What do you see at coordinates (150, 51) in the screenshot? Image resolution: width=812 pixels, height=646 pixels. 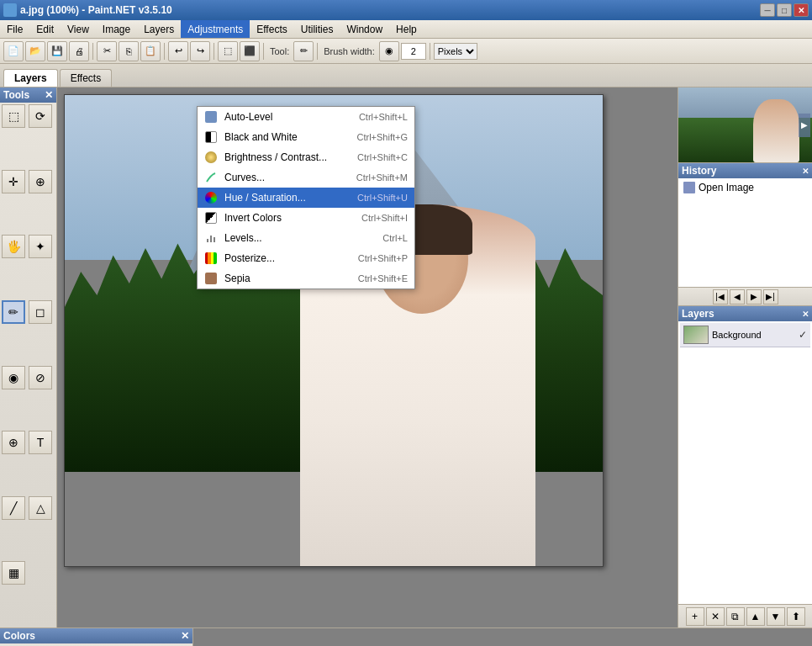 I see `toolbar-paste: 📋` at bounding box center [150, 51].